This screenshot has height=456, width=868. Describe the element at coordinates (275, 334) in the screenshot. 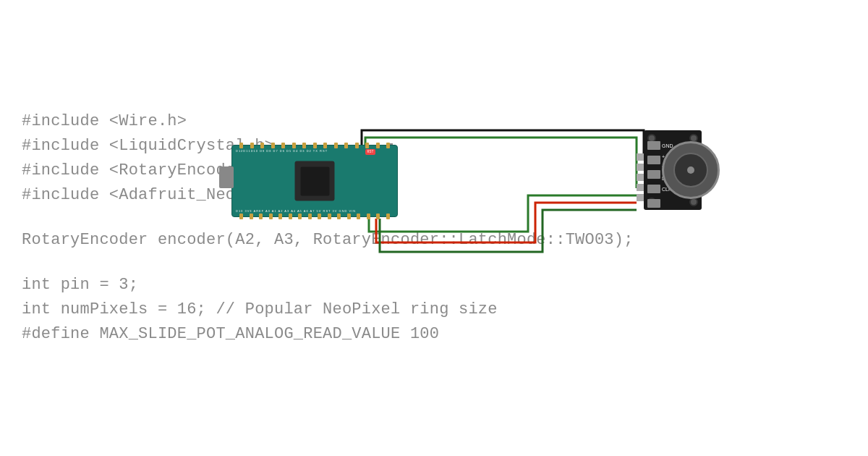

I see `code-line-8: #define MAX_SLIDE_POT_ANALOG_READ_VALUE …` at that location.